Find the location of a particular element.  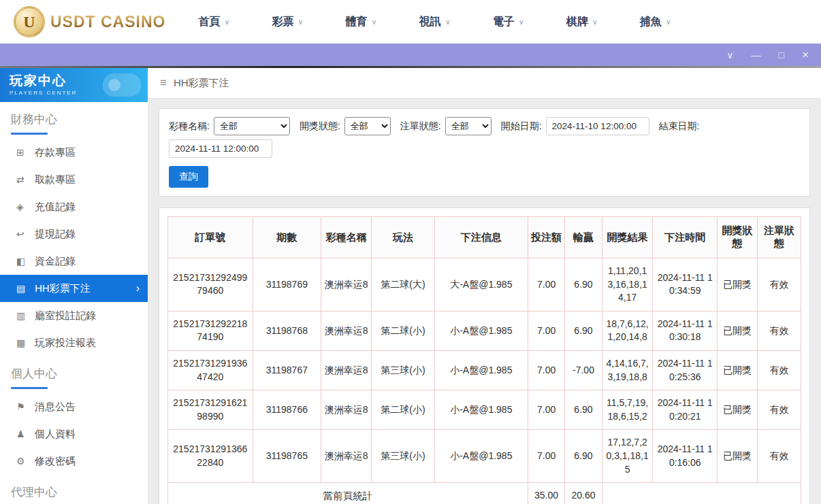

end-date-input is located at coordinates (221, 148).